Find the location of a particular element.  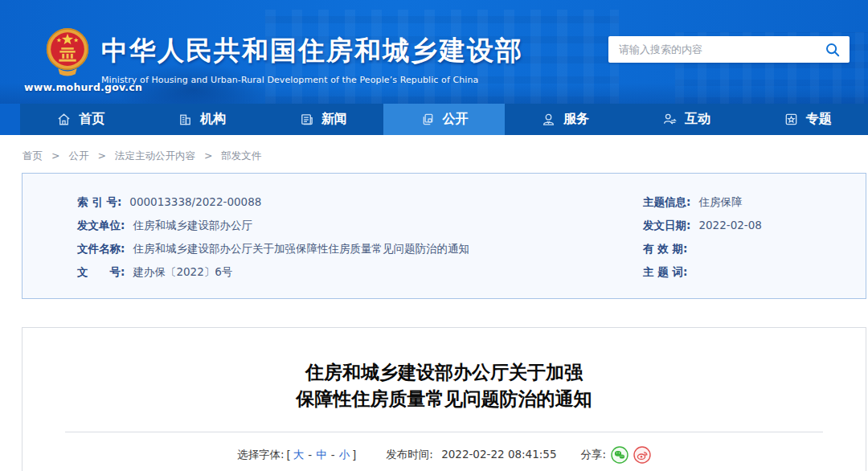

meta-label: 发文单位: is located at coordinates (101, 225).